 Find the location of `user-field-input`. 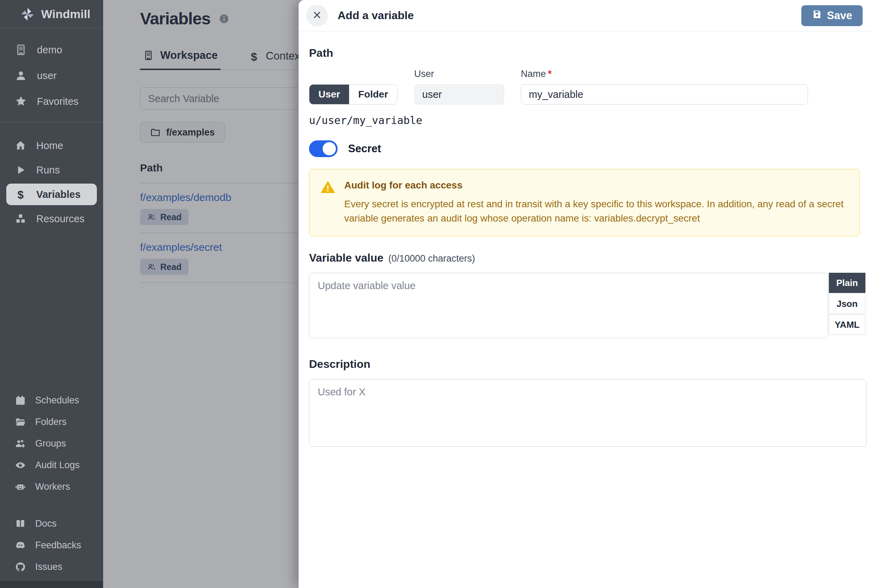

user-field-input is located at coordinates (459, 94).